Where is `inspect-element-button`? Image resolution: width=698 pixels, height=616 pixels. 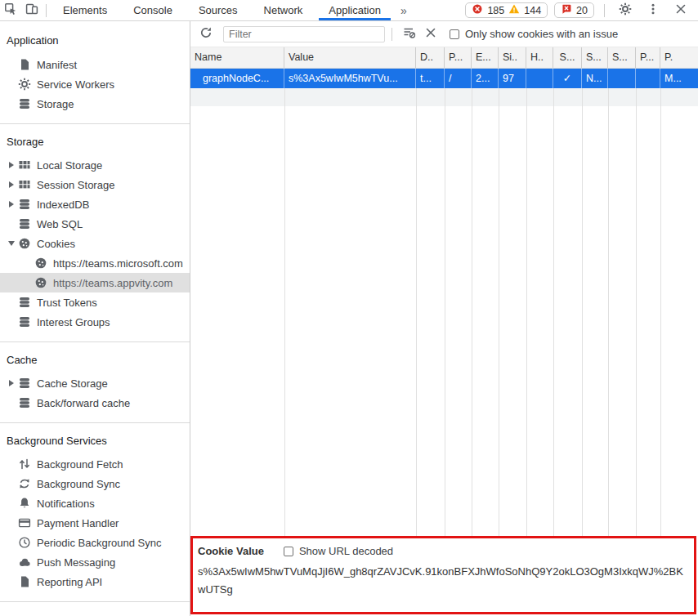
inspect-element-button is located at coordinates (11, 10).